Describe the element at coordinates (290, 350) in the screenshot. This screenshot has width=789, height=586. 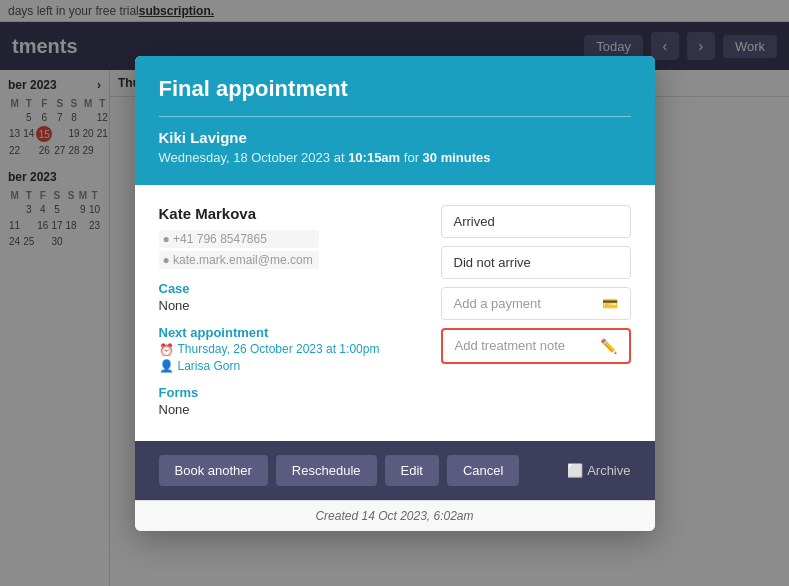
I see `next-appointment-date-row: ⏰ Thursday, 26 October 2023 at 1:00pm` at that location.